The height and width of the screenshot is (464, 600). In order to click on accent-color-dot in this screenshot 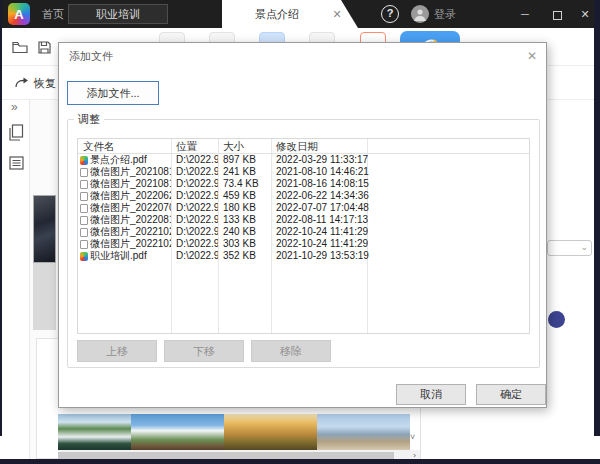, I will do `click(556, 320)`.